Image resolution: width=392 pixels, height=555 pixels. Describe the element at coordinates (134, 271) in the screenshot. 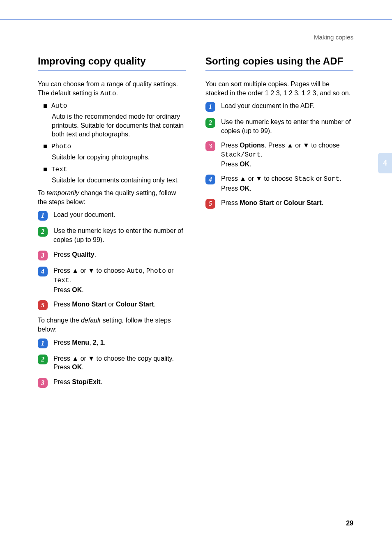

I see `text-mono: Auto` at that location.